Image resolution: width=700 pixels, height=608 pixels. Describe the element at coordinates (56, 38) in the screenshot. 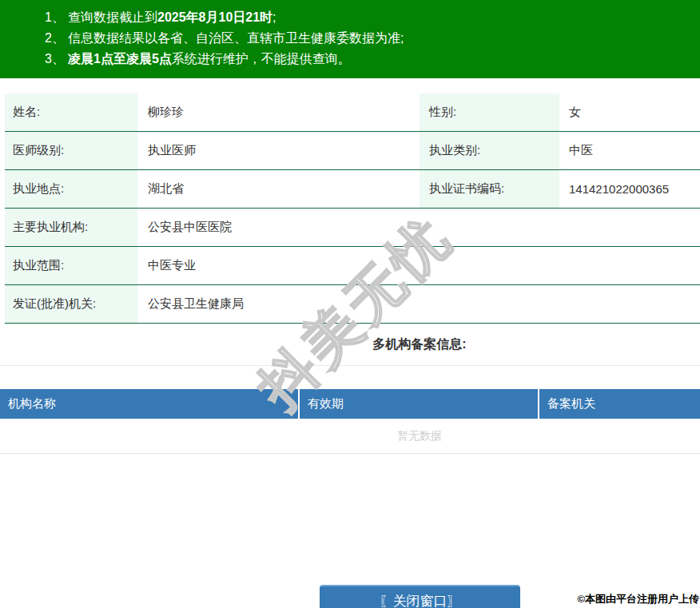

I see `notice-line-number: 2、` at that location.